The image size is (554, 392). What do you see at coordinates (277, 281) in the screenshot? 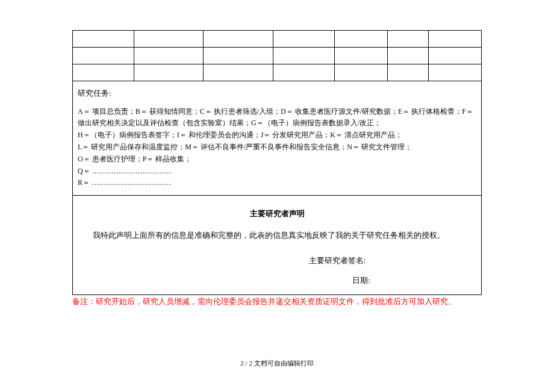
I see `date-label: 日期:` at bounding box center [277, 281].